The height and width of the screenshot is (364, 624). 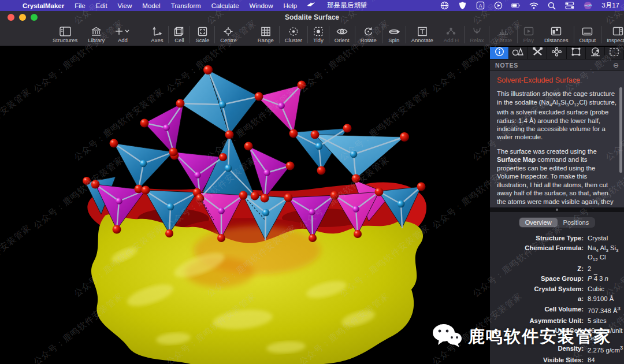 I want to click on toolbar-label: Centre, so click(x=229, y=40).